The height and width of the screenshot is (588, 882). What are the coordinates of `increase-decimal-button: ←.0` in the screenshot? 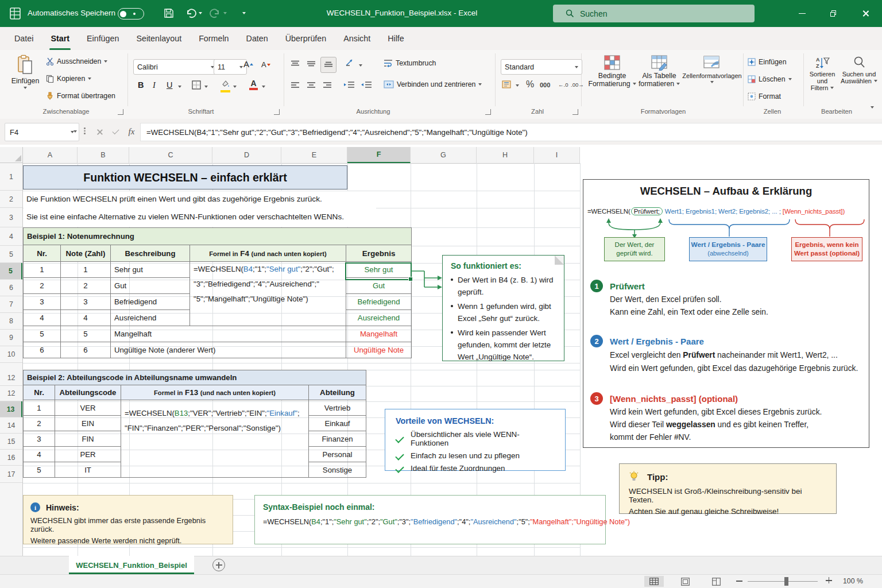 It's located at (563, 85).